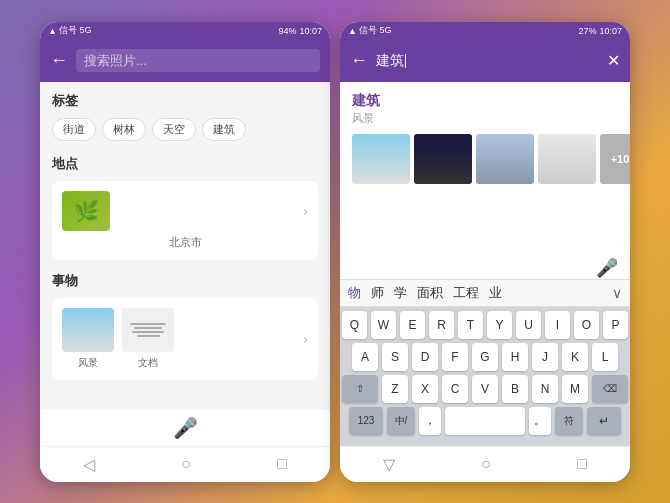 The height and width of the screenshot is (503, 670). What do you see at coordinates (378, 293) in the screenshot?
I see `suggestion-1: 师` at bounding box center [378, 293].